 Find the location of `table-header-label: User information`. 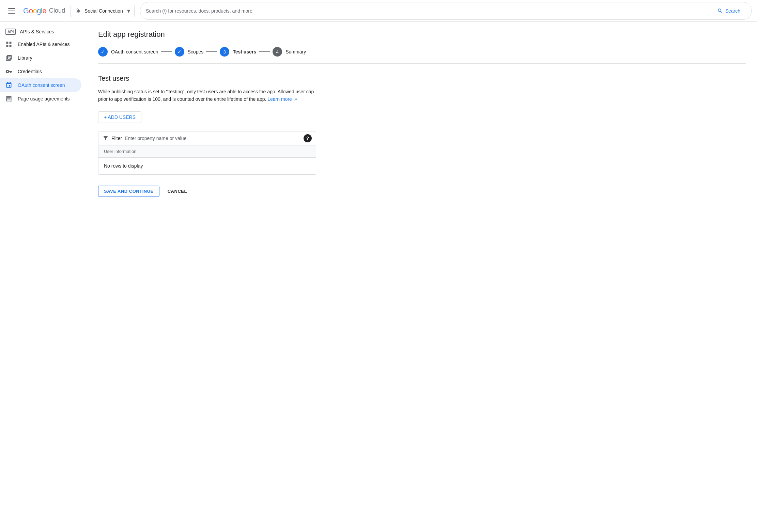

table-header-label: User information is located at coordinates (120, 151).